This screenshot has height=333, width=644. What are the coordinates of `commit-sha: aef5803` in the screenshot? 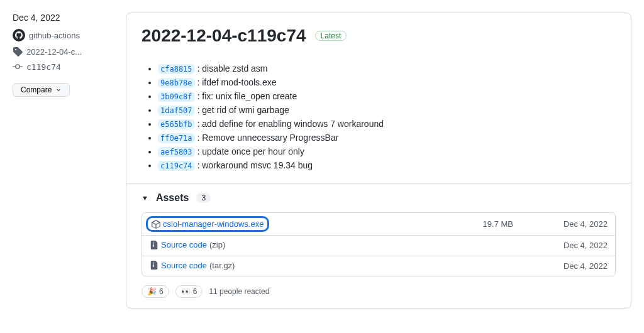 It's located at (176, 152).